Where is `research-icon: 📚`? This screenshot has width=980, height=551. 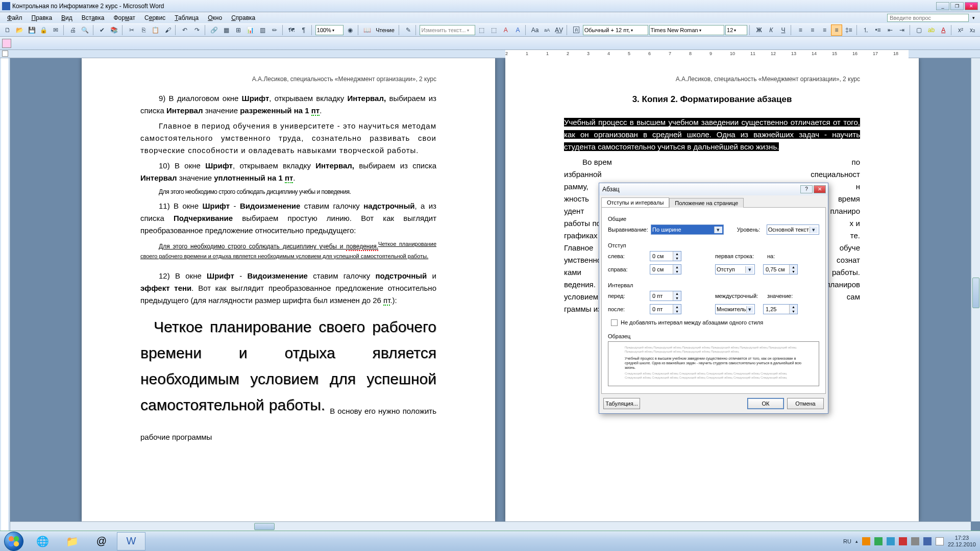
research-icon: 📚 is located at coordinates (114, 30).